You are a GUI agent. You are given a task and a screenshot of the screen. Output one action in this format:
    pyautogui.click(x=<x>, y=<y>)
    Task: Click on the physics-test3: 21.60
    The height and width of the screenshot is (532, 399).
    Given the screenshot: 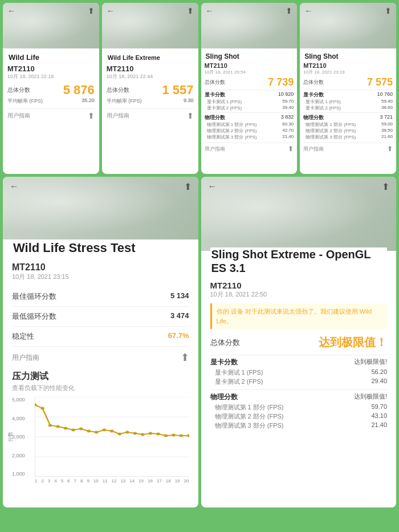 What is the action you would take?
    pyautogui.click(x=387, y=137)
    